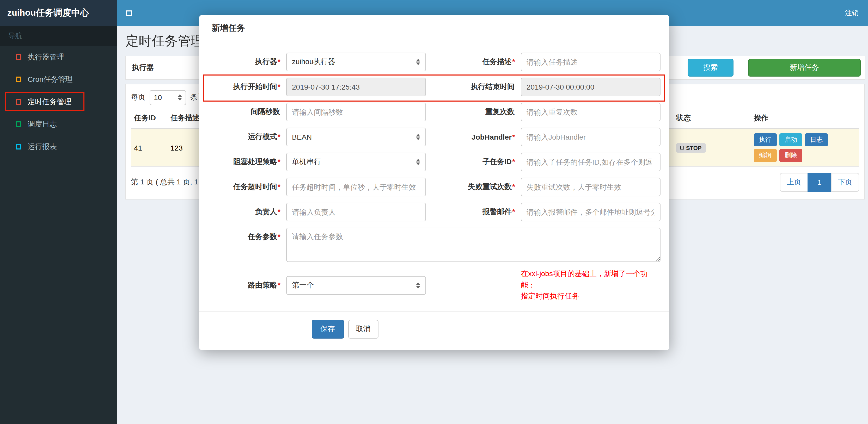 Image resolution: width=868 pixels, height=424 pixels. What do you see at coordinates (307, 162) in the screenshot?
I see `block-strategy-select-value: 单机串行` at bounding box center [307, 162].